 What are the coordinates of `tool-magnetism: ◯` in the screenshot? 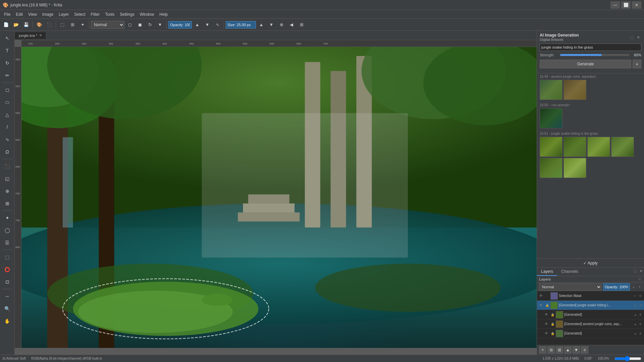 It's located at (7, 230).